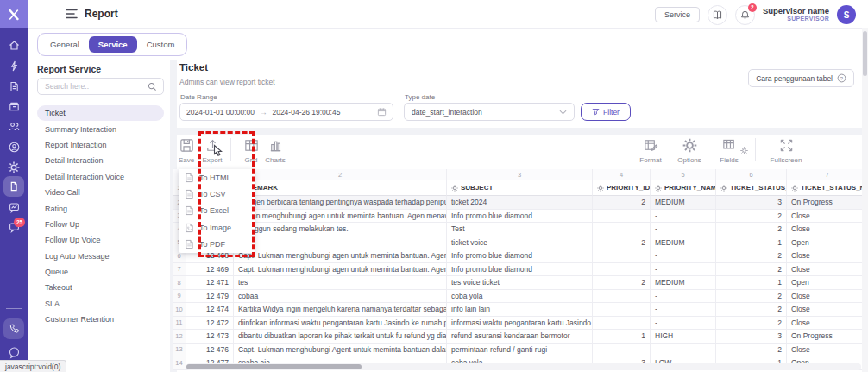 This screenshot has height=372, width=868. Describe the element at coordinates (865, 54) in the screenshot. I see `vertical-scrollbar-thumb` at that location.